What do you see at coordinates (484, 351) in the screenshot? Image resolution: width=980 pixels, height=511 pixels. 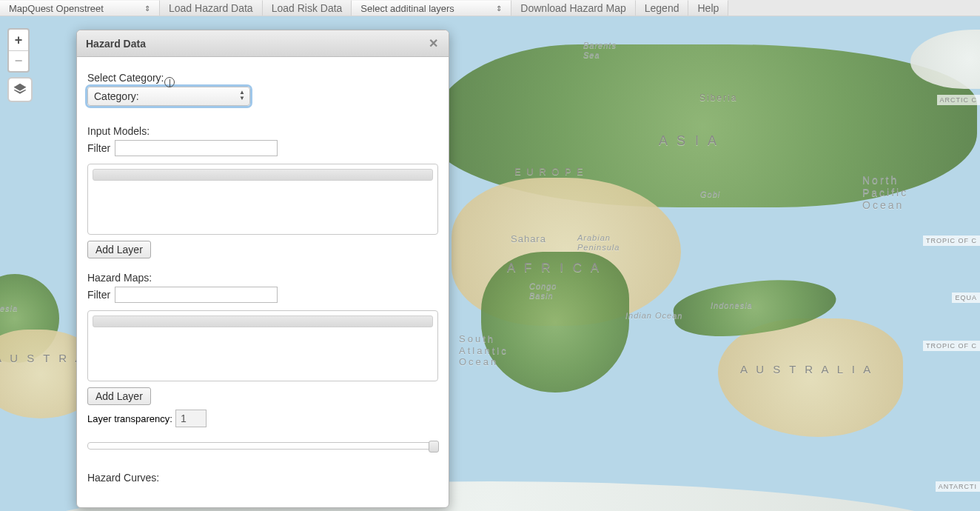 I see `map-label: South Atlantic Ocean` at bounding box center [484, 351].